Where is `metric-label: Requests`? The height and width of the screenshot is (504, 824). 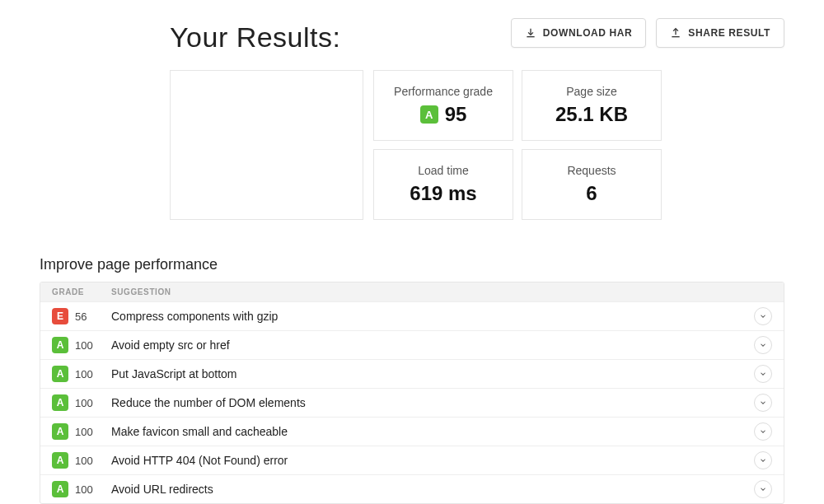 metric-label: Requests is located at coordinates (592, 170).